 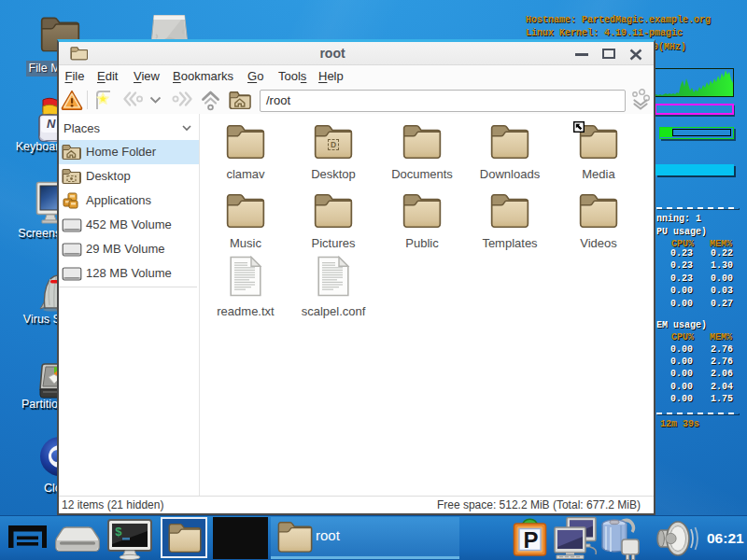 What do you see at coordinates (531, 539) in the screenshot?
I see `svg-text: P` at bounding box center [531, 539].